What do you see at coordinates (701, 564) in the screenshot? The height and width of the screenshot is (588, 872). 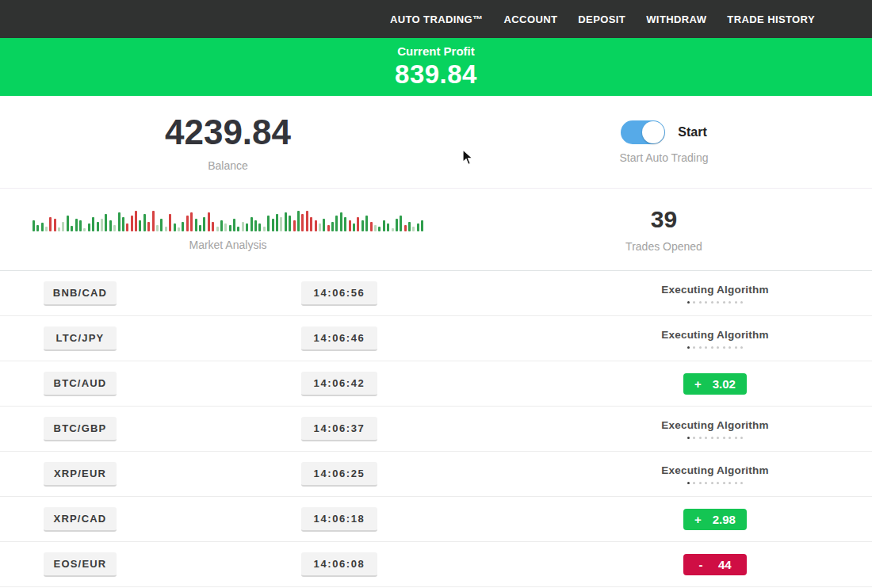 I see `result-sign: -` at bounding box center [701, 564].